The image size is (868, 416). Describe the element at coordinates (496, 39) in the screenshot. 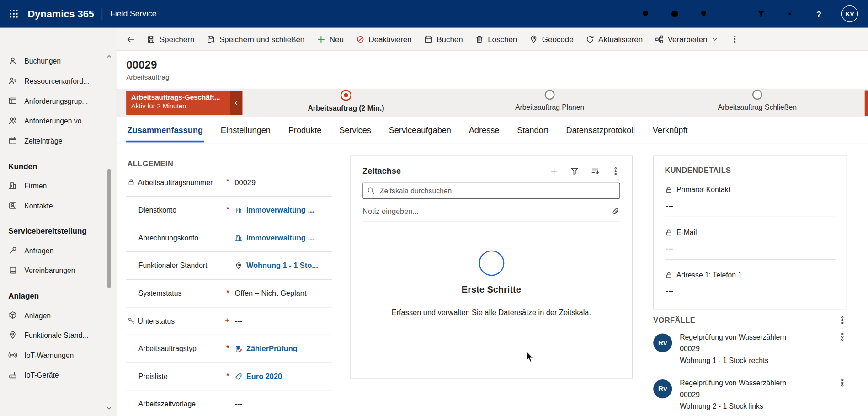

I see `delete-button: Löschen` at that location.